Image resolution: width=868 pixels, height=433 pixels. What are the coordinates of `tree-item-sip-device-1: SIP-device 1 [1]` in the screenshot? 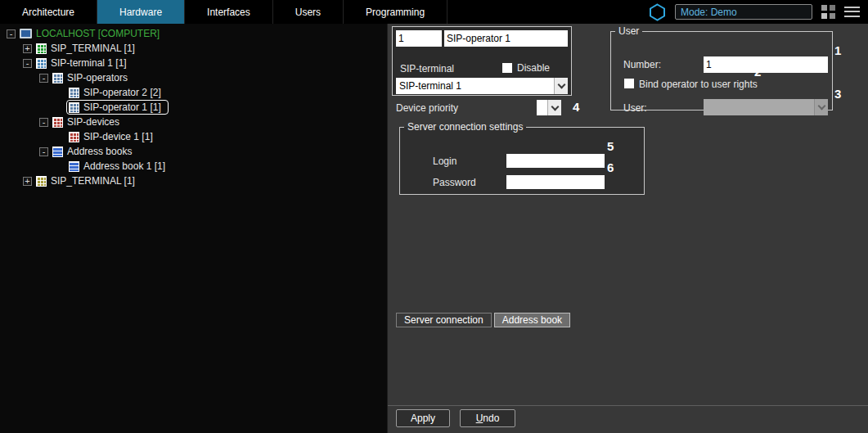 It's located at (193, 137).